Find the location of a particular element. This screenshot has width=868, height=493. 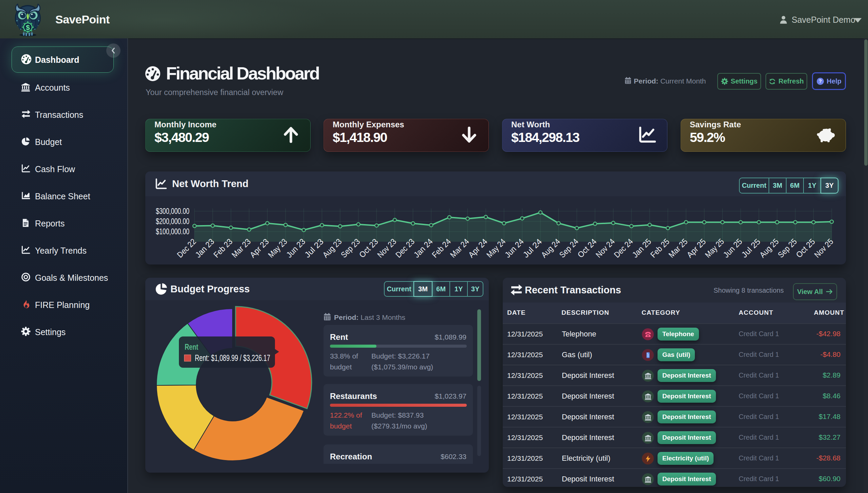

svg-text: Dec 22 is located at coordinates (186, 248).